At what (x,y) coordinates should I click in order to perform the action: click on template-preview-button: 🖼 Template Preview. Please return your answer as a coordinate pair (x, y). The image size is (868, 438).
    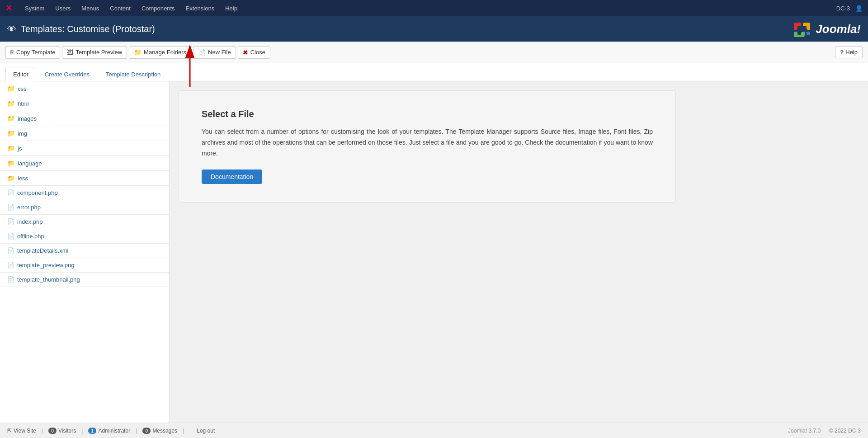
    Looking at the image, I should click on (94, 52).